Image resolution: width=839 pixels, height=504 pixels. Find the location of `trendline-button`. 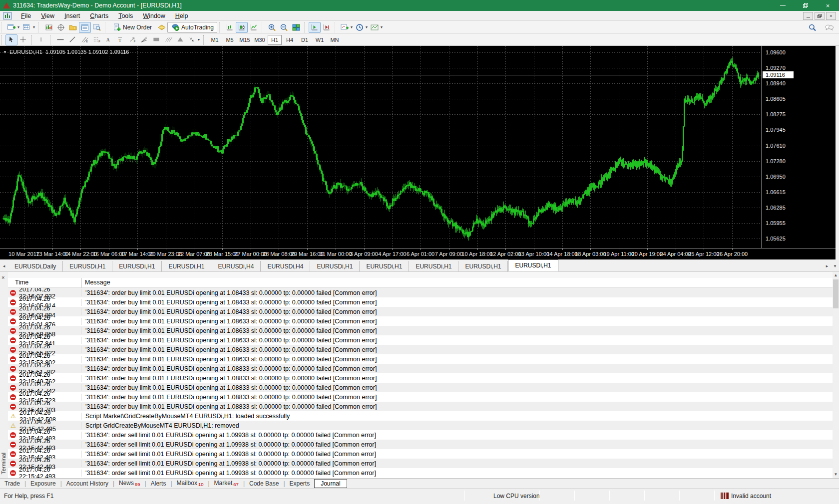

trendline-button is located at coordinates (72, 40).